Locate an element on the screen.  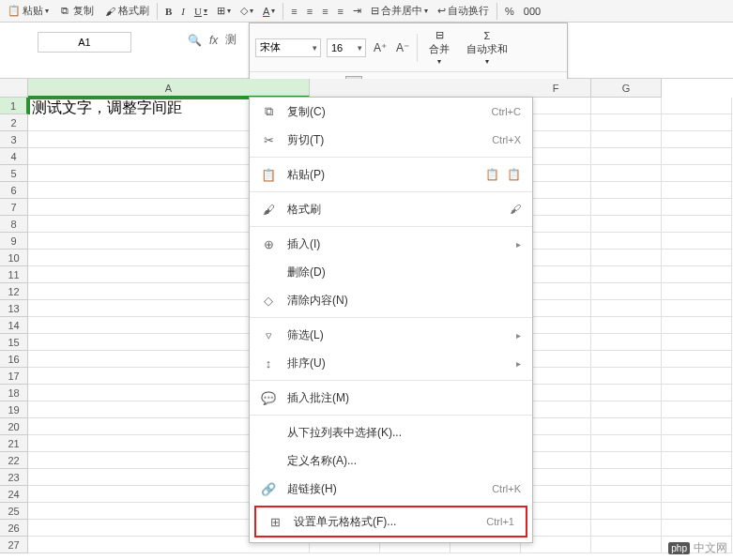
row-header: 19 is located at coordinates (14, 410).